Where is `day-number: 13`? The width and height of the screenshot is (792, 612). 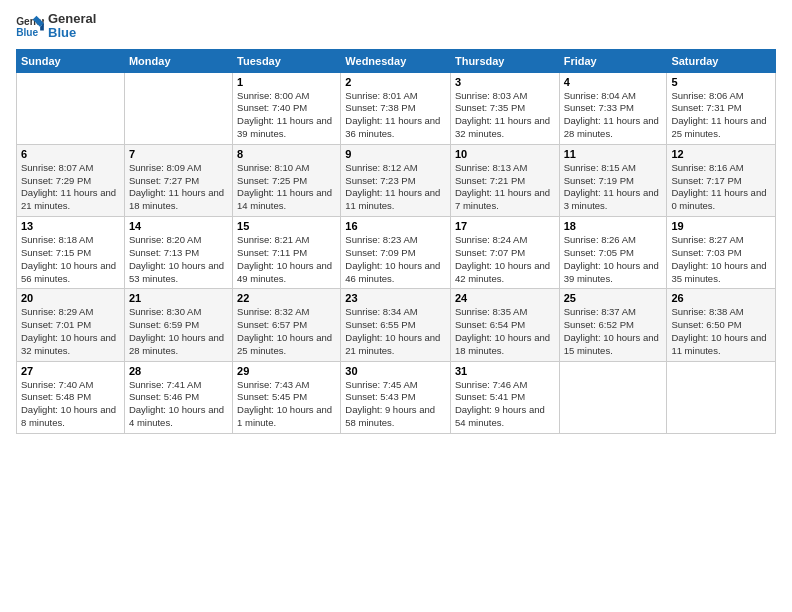 day-number: 13 is located at coordinates (70, 226).